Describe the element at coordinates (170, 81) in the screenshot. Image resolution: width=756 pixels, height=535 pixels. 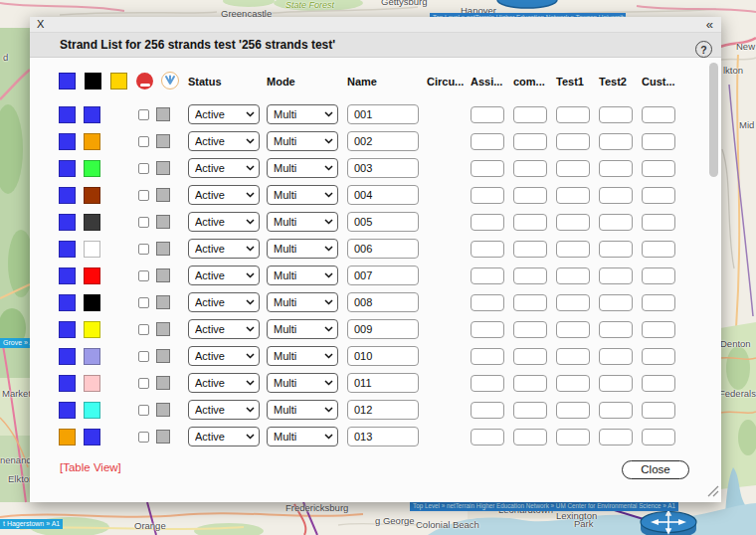
I see `splitter-icon` at that location.